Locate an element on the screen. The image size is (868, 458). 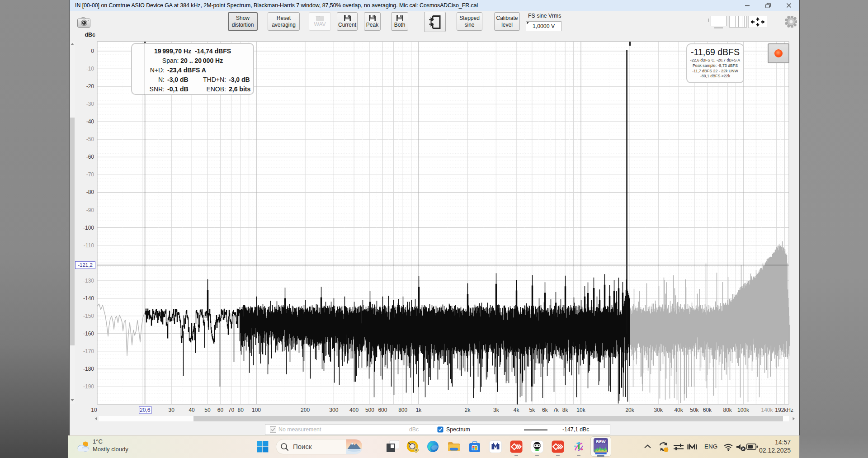
svg-text: -140 is located at coordinates (89, 298).